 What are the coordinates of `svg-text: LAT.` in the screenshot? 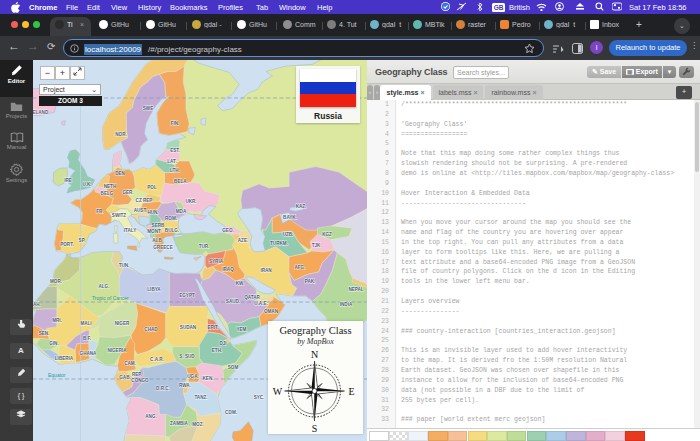 It's located at (172, 162).